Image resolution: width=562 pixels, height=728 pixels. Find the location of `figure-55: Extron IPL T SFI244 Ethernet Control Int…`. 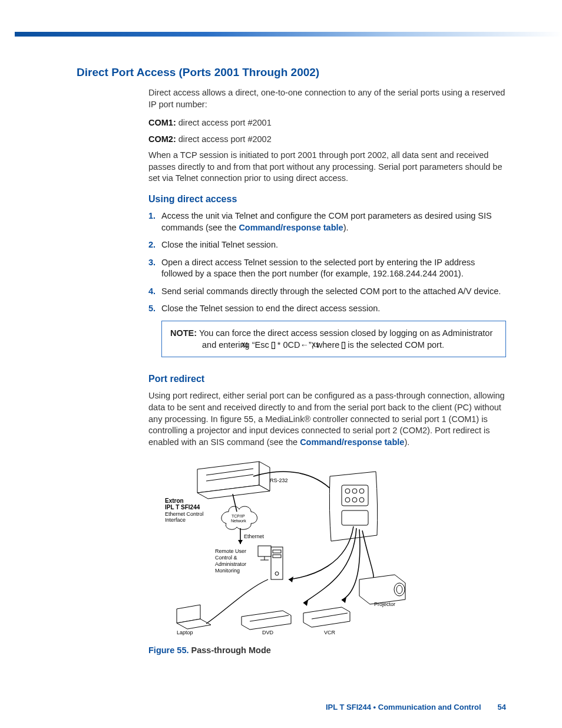

figure-55: Extron IPL T SFI244 Ethernet Control Int… is located at coordinates (336, 548).